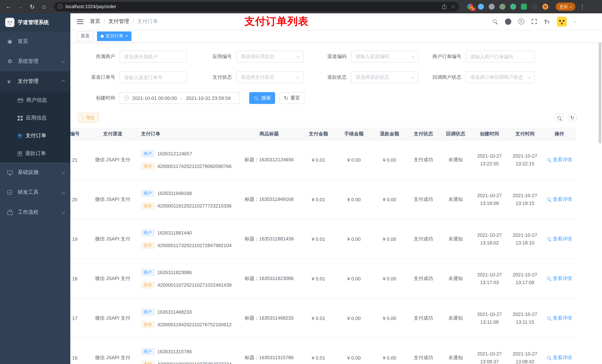 The image size is (602, 364). What do you see at coordinates (453, 7) in the screenshot?
I see `bookmark-star-icon: ☆` at bounding box center [453, 7].